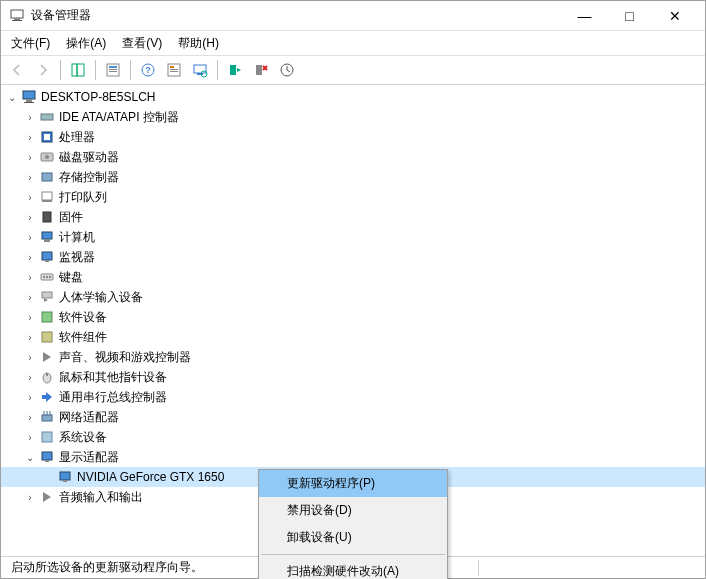 The height and width of the screenshot is (579, 706). What do you see at coordinates (30, 44) in the screenshot?
I see `menu-file: 文件(F)` at bounding box center [30, 44].